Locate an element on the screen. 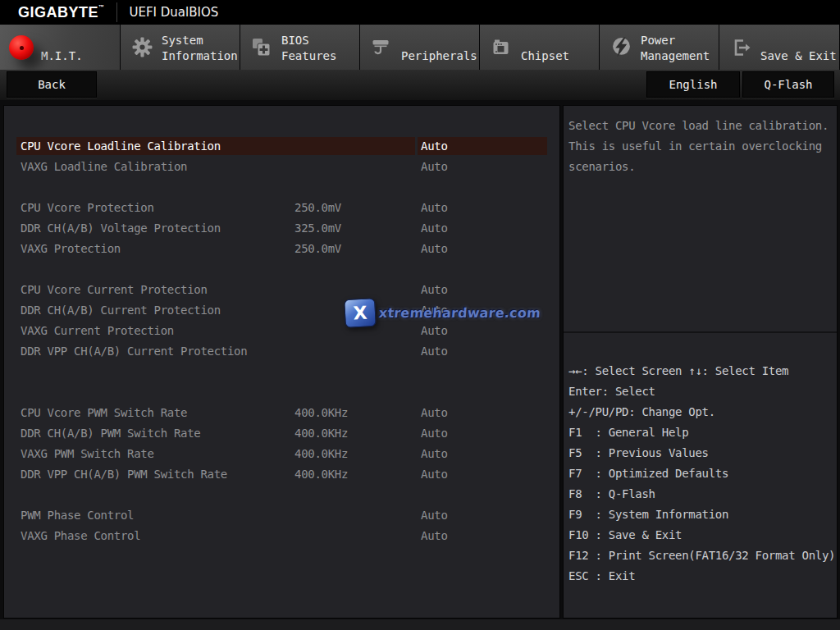 This screenshot has height=630, width=840. legend-line: Enter: Select is located at coordinates (702, 392).